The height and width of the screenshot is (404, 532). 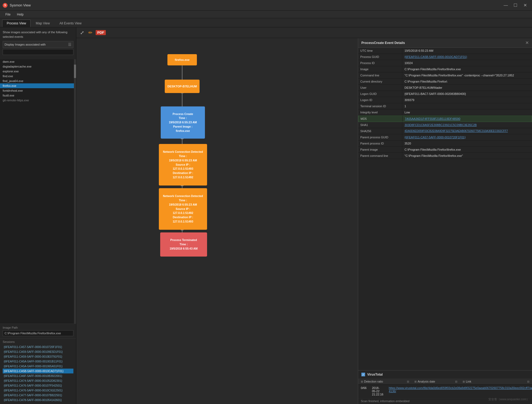 What do you see at coordinates (38, 342) in the screenshot?
I see `sessions-label: Sessions` at bounding box center [38, 342].